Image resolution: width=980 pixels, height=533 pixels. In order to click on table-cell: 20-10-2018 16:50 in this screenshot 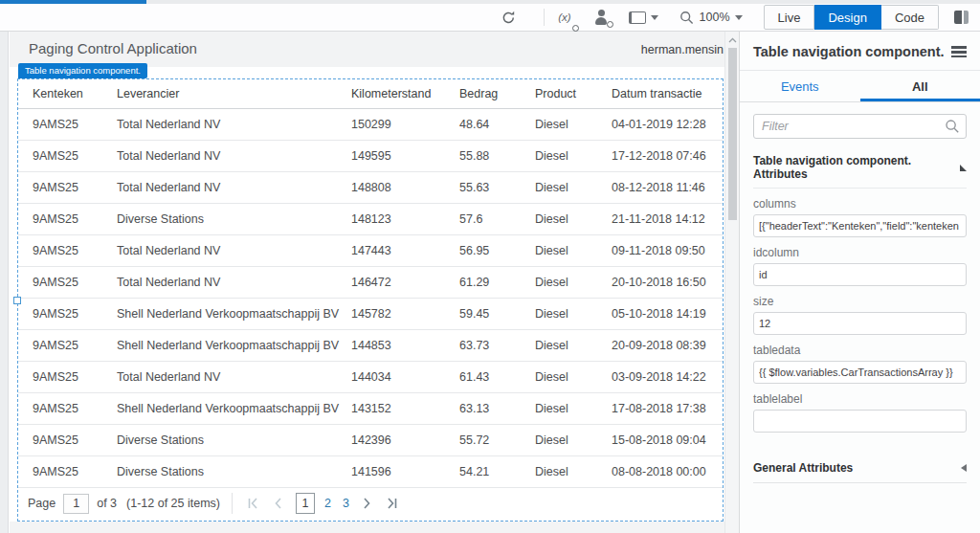, I will do `click(666, 281)`.